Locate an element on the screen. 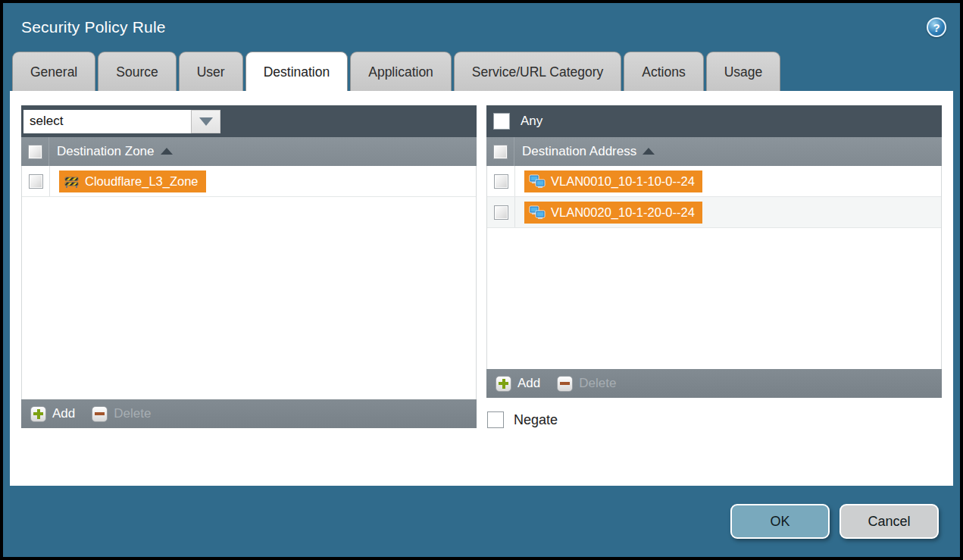  zone-select-combobox is located at coordinates (122, 121).